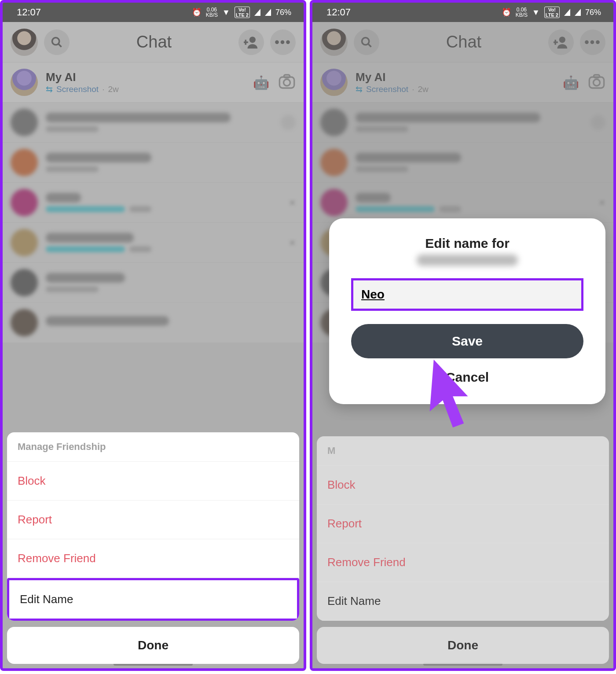 This screenshot has height=674, width=616. What do you see at coordinates (153, 447) in the screenshot?
I see `sheet-title: Manage Friendship` at bounding box center [153, 447].